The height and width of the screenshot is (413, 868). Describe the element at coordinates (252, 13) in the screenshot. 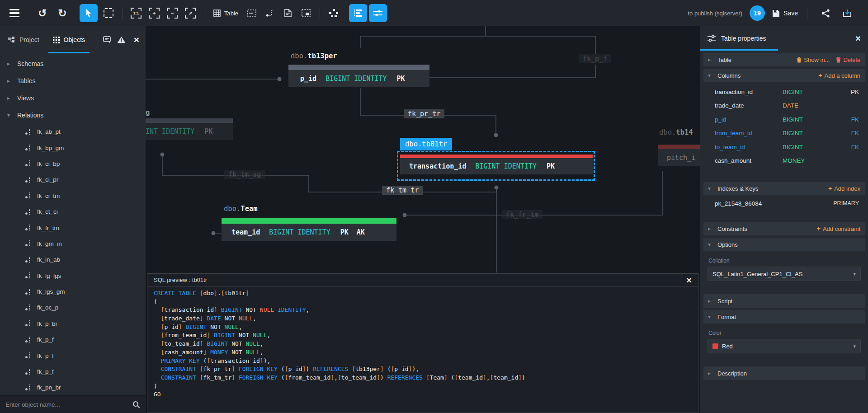

I see `dashed-table-icon` at that location.